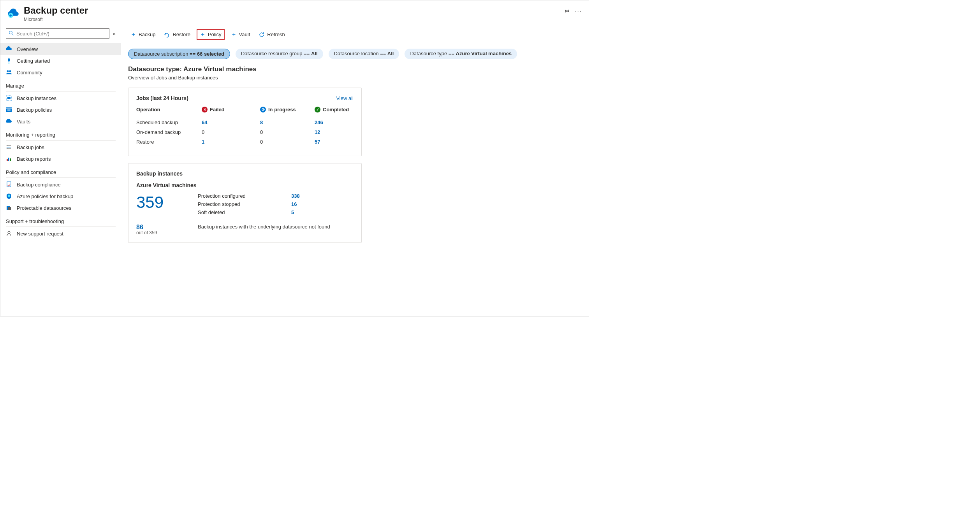 This screenshot has width=980, height=527. Describe the element at coordinates (33, 159) in the screenshot. I see `sidebar-item-label: Backup reports` at that location.